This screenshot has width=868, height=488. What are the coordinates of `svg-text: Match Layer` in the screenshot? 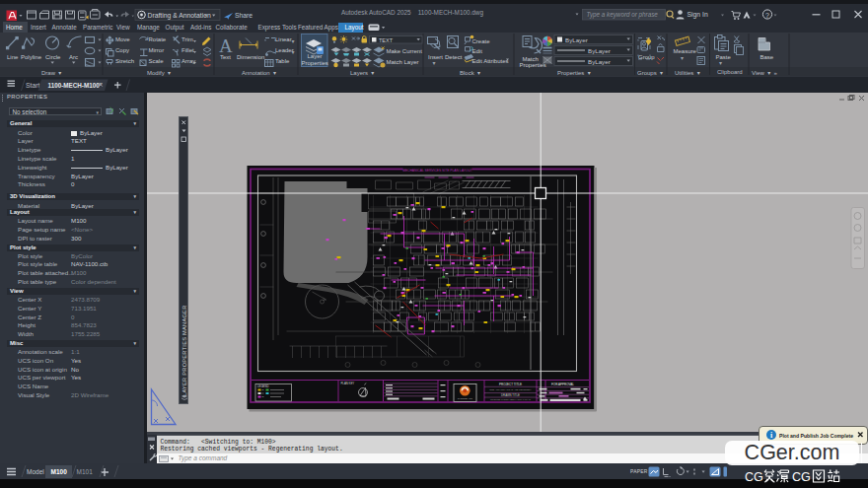 It's located at (402, 62).